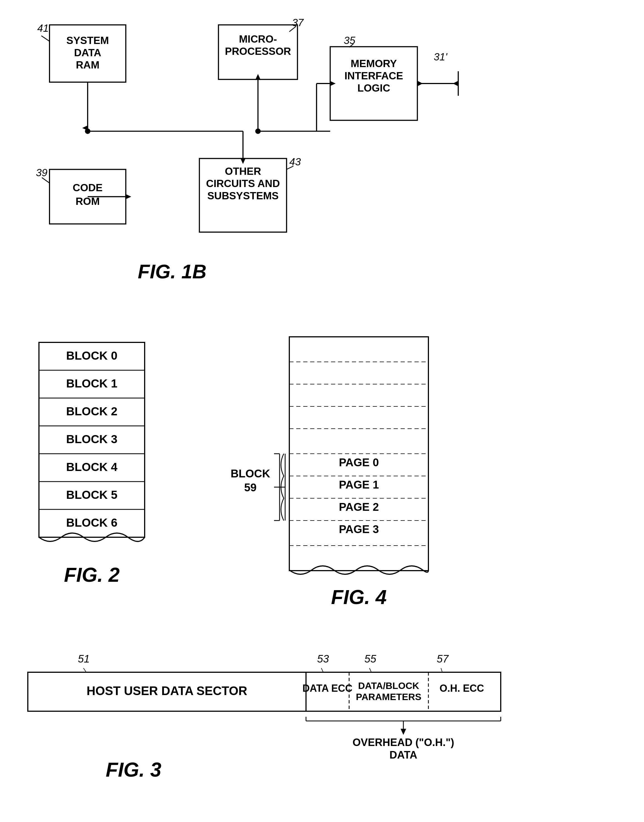  I want to click on svg-text: 41, so click(43, 28).